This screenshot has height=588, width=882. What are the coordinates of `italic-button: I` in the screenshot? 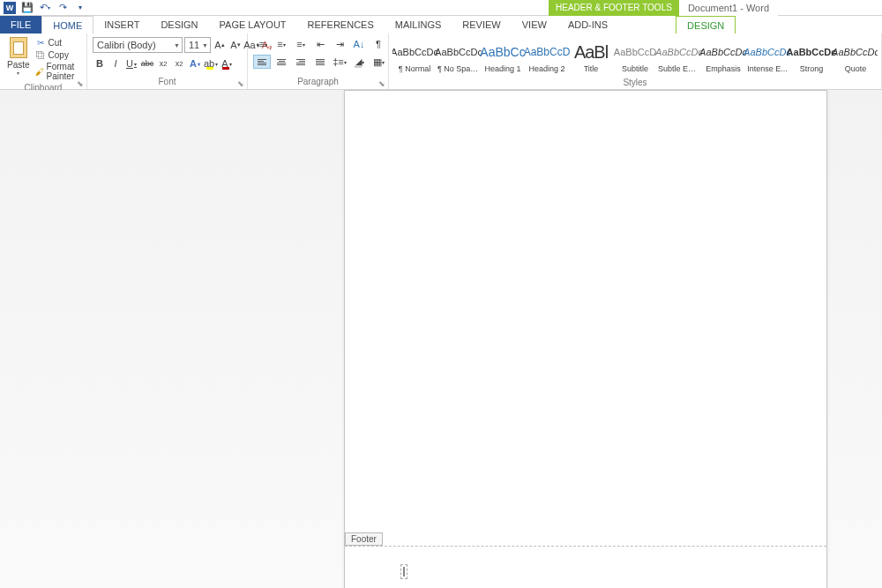 It's located at (116, 63).